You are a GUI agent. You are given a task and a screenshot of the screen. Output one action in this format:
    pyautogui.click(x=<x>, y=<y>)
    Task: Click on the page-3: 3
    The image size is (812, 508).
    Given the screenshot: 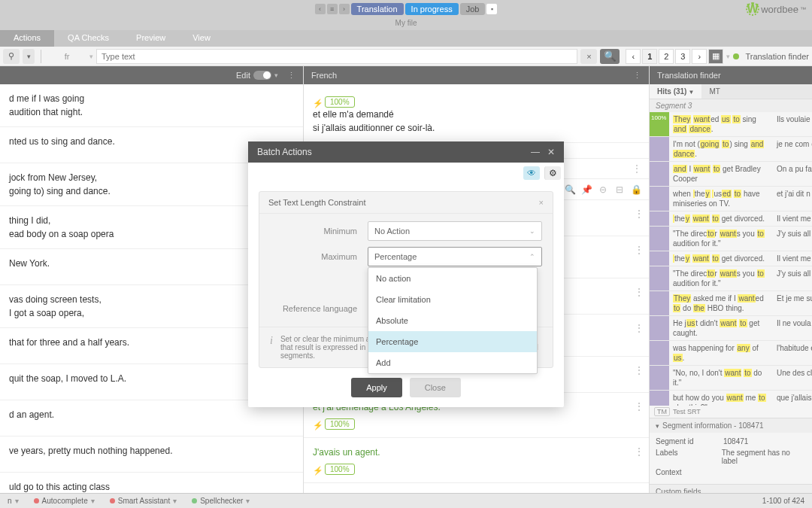 What is the action you would take?
    pyautogui.click(x=683, y=56)
    